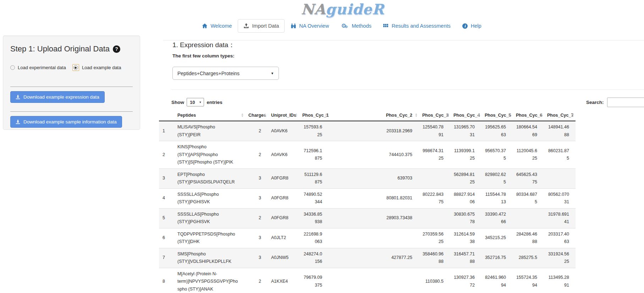  I want to click on table-cell: 80222.84375, so click(434, 198).